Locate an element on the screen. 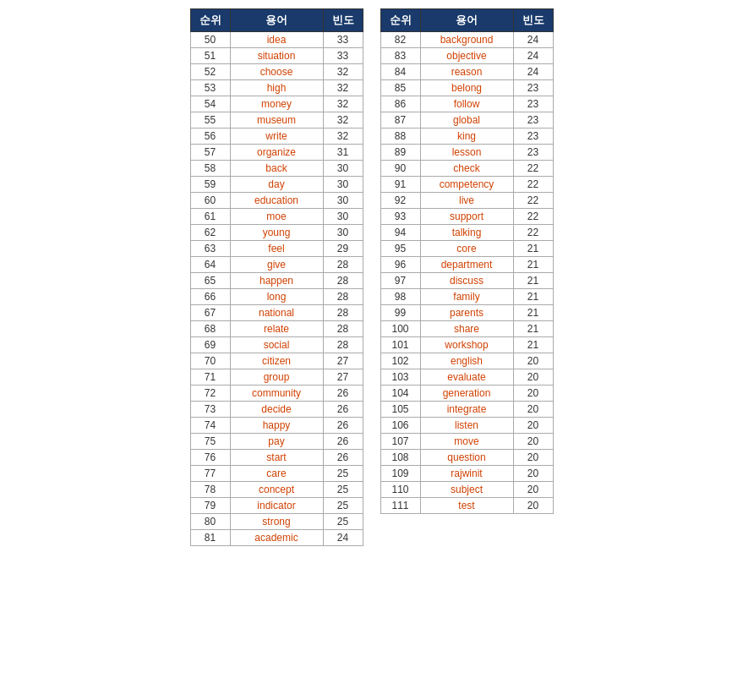 The height and width of the screenshot is (700, 743). cell-rank: 110 is located at coordinates (401, 490).